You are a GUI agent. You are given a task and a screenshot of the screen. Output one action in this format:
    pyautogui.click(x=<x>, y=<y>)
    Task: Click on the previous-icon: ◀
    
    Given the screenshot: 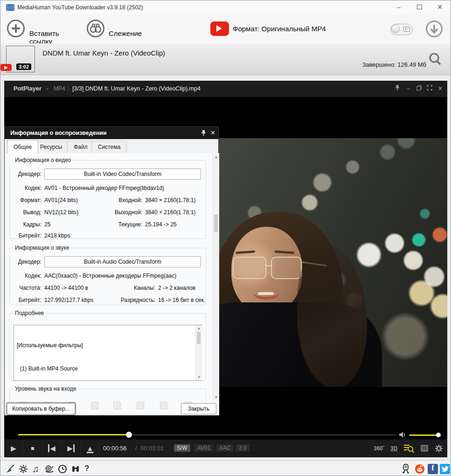 What is the action you would take?
    pyautogui.click(x=52, y=448)
    